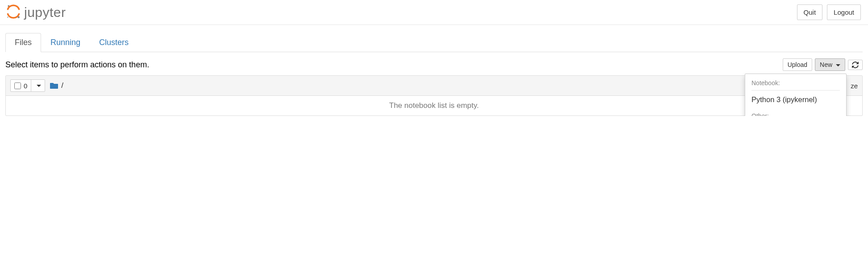 This screenshot has height=272, width=868. What do you see at coordinates (826, 65) in the screenshot?
I see `new-button-label: New` at bounding box center [826, 65].